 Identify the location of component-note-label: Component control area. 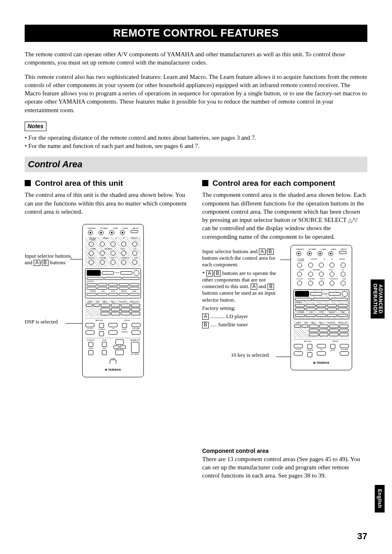
(285, 451).